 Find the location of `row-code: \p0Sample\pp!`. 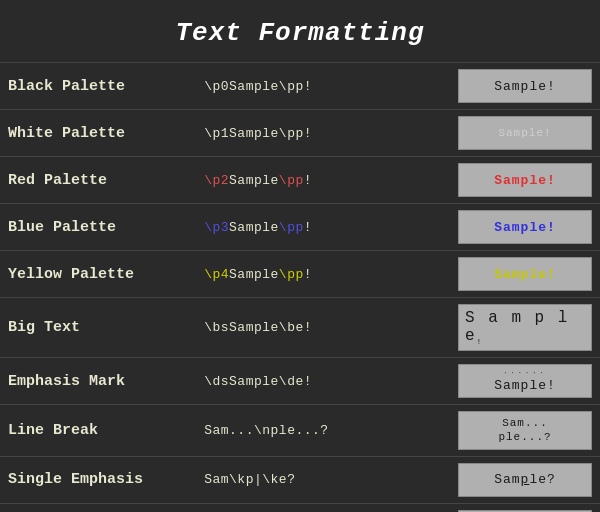

row-code: \p0Sample\pp! is located at coordinates (323, 86).